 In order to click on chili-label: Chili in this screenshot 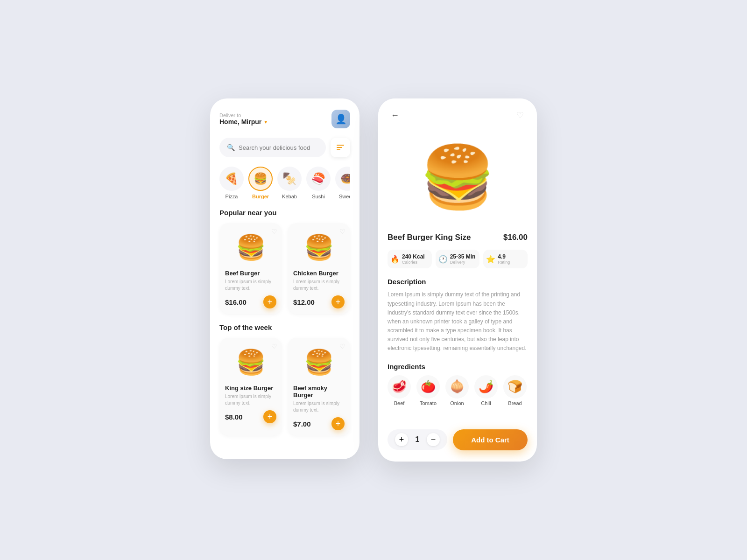, I will do `click(486, 403)`.